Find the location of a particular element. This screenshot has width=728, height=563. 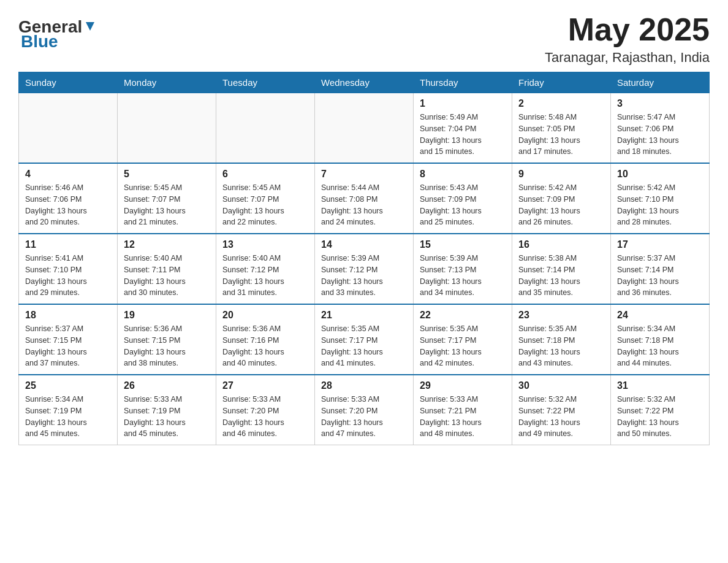

day-number: 19 is located at coordinates (167, 315).